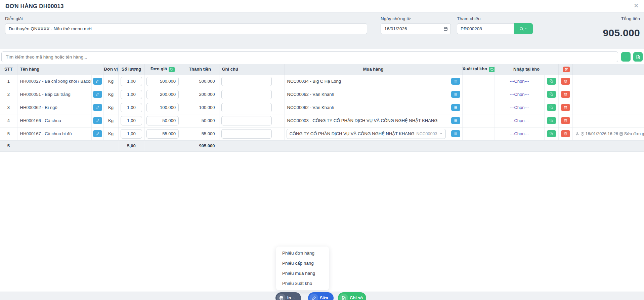 Image resolution: width=644 pixels, height=300 pixels. Describe the element at coordinates (485, 29) in the screenshot. I see `reference-input` at that location.